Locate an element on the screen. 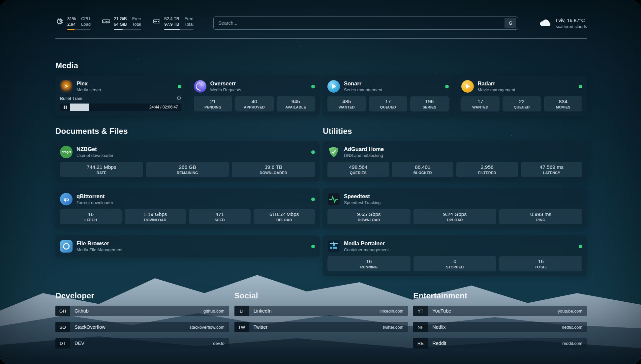 This screenshot has width=641, height=364. app-subtitle: Torrent downloader is located at coordinates (95, 202).